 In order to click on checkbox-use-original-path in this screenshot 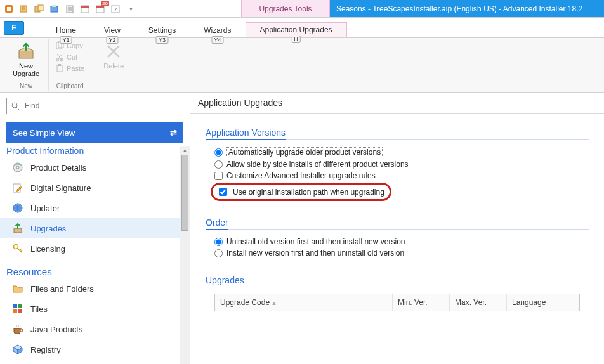, I will do `click(223, 192)`.